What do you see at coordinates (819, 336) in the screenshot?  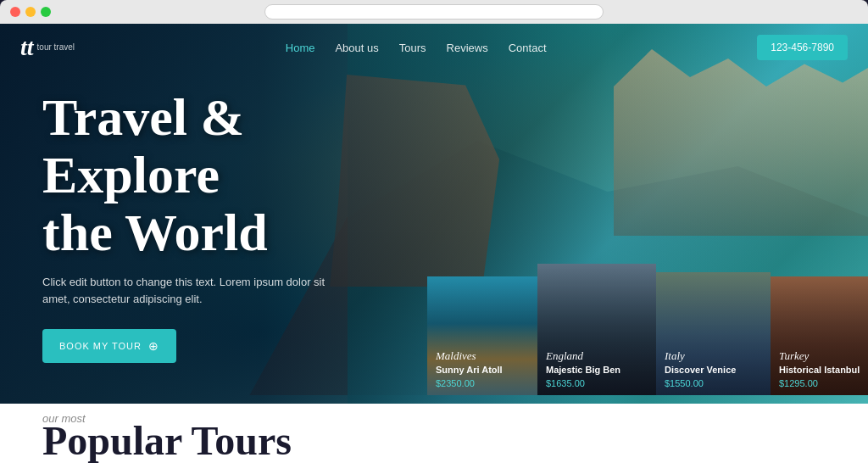 I see `tour-card-turkey: Turkey Historical Istanbul $1295.00` at bounding box center [819, 336].